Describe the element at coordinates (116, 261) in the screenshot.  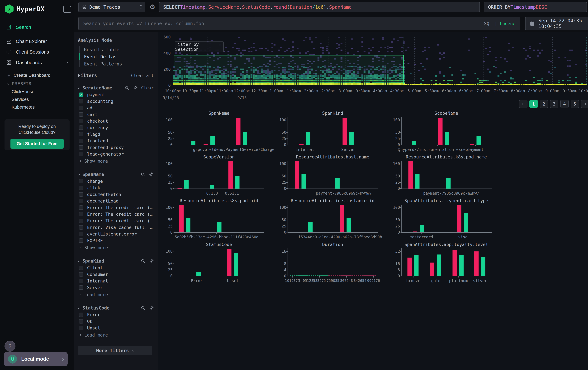
I see `filter-group-header-SpanKind: SpanKind` at that location.